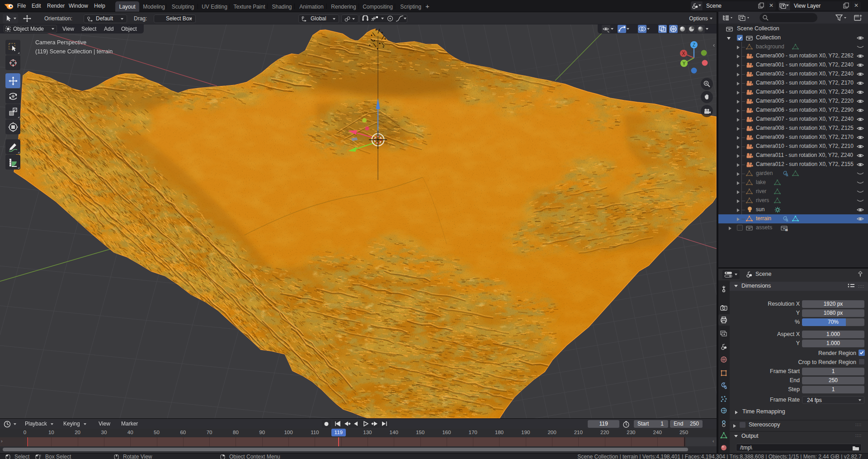 This screenshot has height=459, width=868. I want to click on svg-text: Z, so click(694, 45).